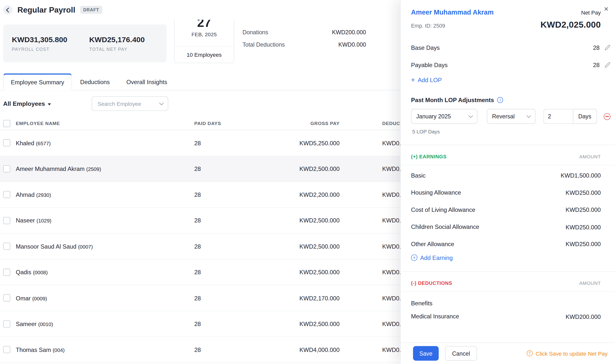 Image resolution: width=615 pixels, height=364 pixels. I want to click on employee-search, so click(130, 104).